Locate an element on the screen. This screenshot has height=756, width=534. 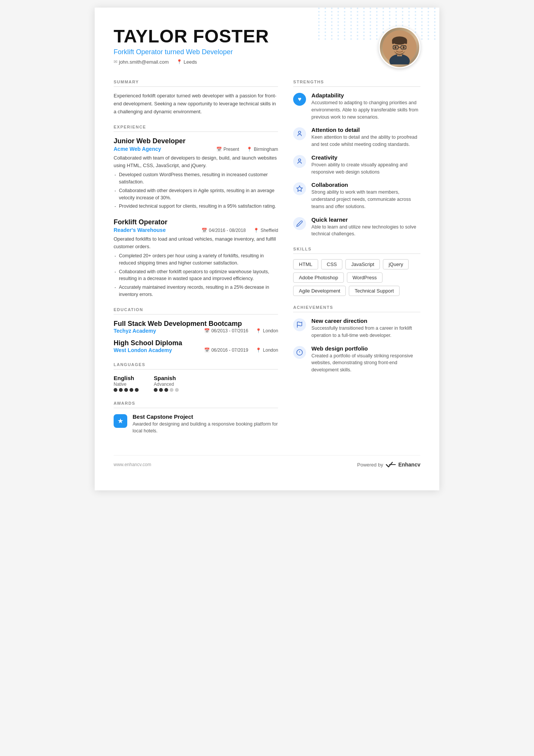
strength-quick-learner-title: Quick learner is located at coordinates (366, 220).